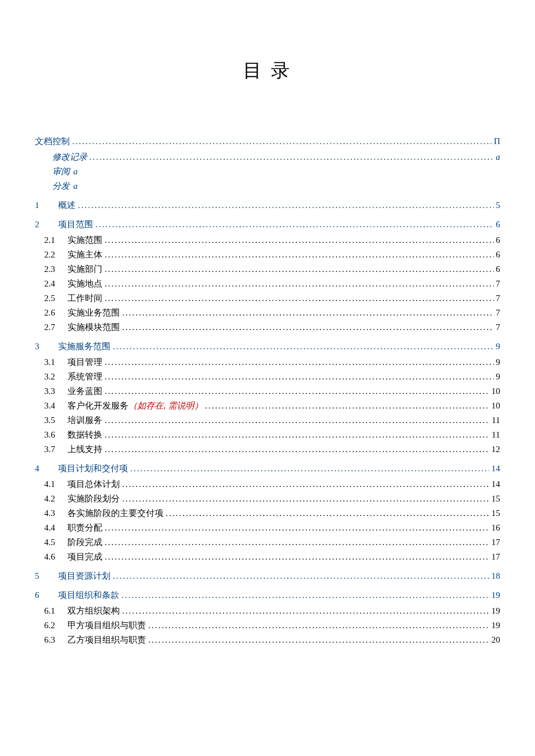 This screenshot has height=756, width=535. What do you see at coordinates (268, 576) in the screenshot?
I see `toc-entry: 5项目资源计划18` at bounding box center [268, 576].